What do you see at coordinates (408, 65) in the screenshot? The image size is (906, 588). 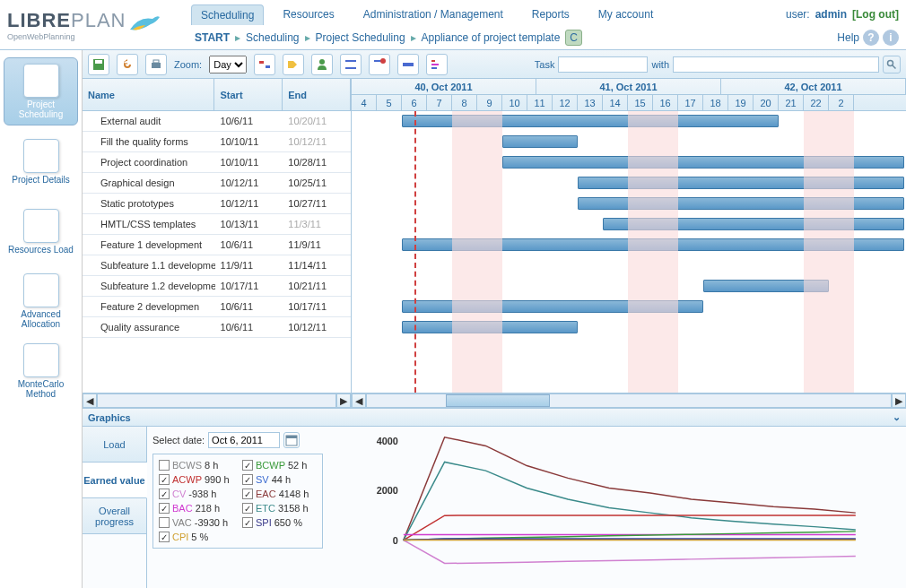 I see `progress-button` at bounding box center [408, 65].